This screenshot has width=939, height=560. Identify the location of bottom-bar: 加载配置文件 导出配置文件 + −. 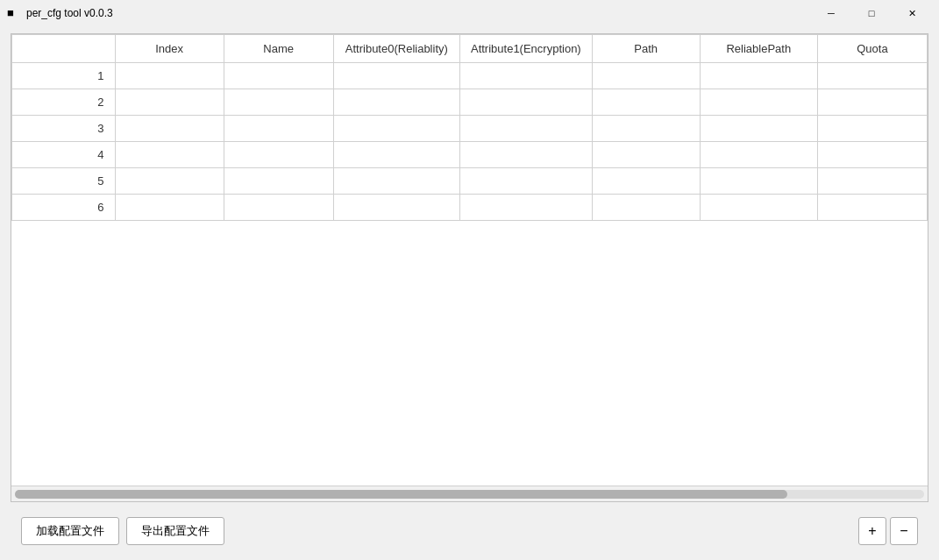
(470, 531).